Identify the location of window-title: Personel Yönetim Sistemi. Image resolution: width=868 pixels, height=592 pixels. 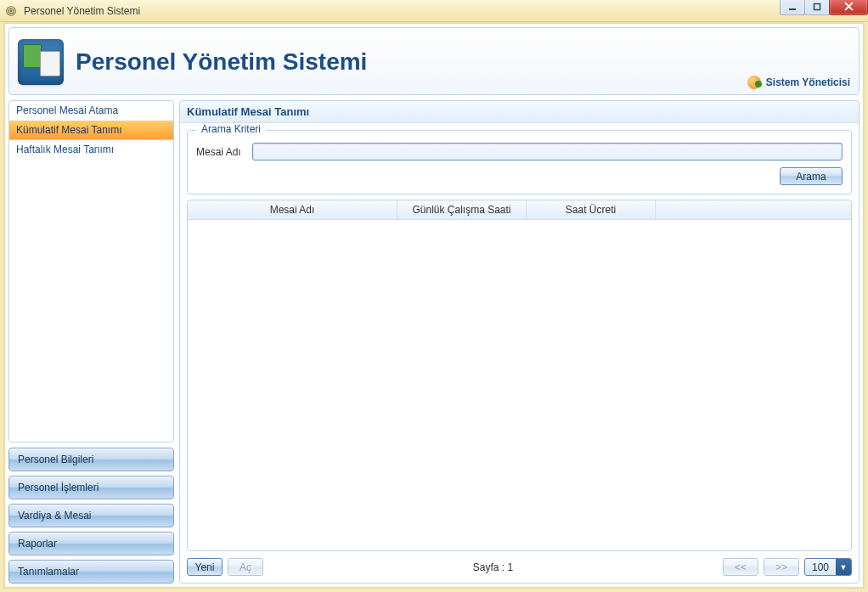
(82, 11).